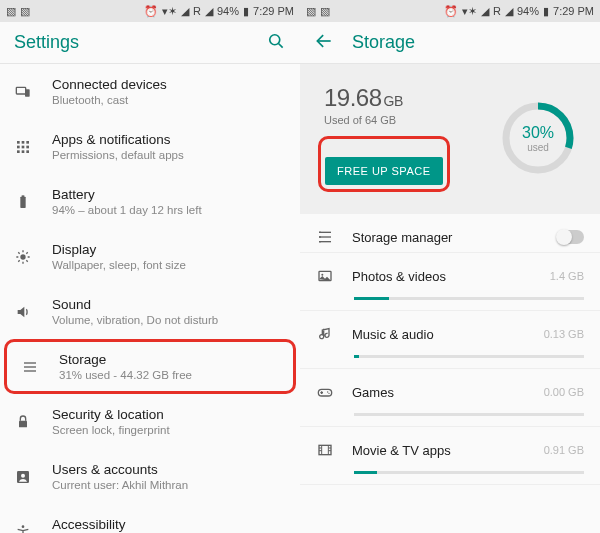 The height and width of the screenshot is (533, 600). Describe the element at coordinates (564, 392) in the screenshot. I see `category-value: 0.00 GB` at that location.